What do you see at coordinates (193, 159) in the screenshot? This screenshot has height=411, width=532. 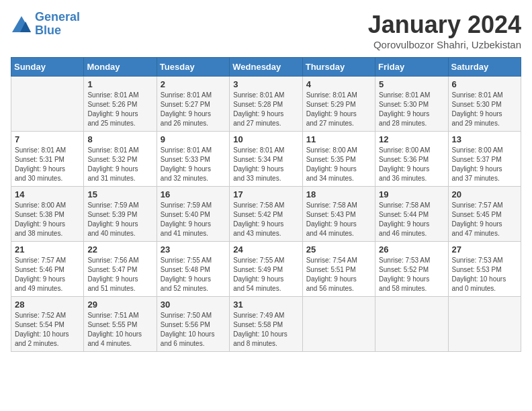 I see `calendar-cell: 9Sunrise: 8:01 AM Sunset: 5:33 PM Daylig…` at bounding box center [193, 159].